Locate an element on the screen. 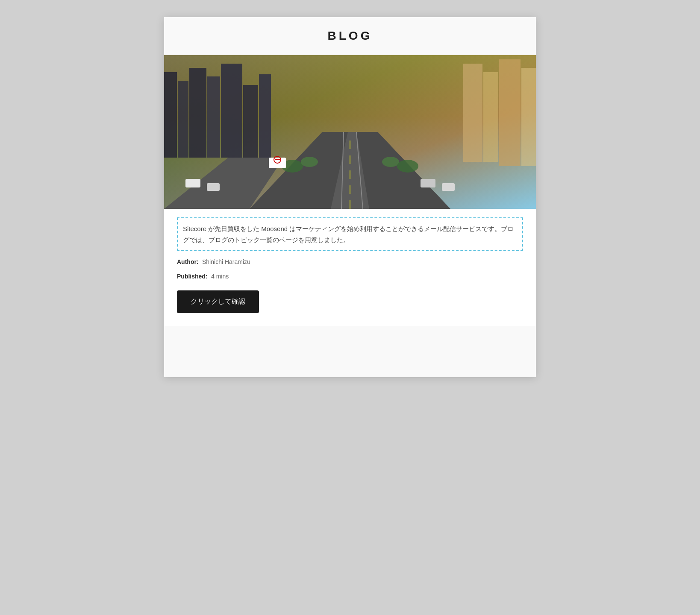 The width and height of the screenshot is (700, 615). content-area: Sitecore が先日買収をした Moosend はマーケティングを始め利用す… is located at coordinates (350, 267).